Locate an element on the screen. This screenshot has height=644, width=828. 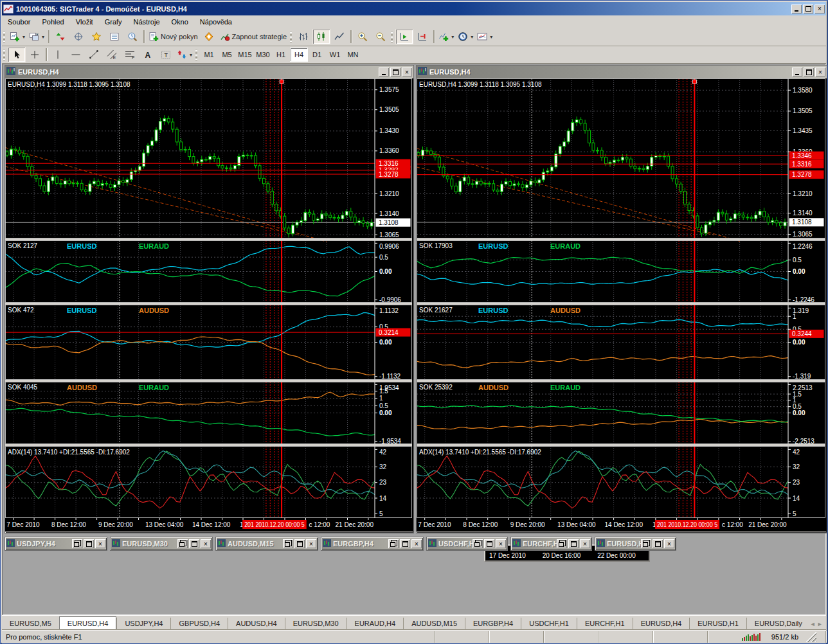
minimized-window-eurusd-h1: EURUSD,H1× is located at coordinates (635, 544).